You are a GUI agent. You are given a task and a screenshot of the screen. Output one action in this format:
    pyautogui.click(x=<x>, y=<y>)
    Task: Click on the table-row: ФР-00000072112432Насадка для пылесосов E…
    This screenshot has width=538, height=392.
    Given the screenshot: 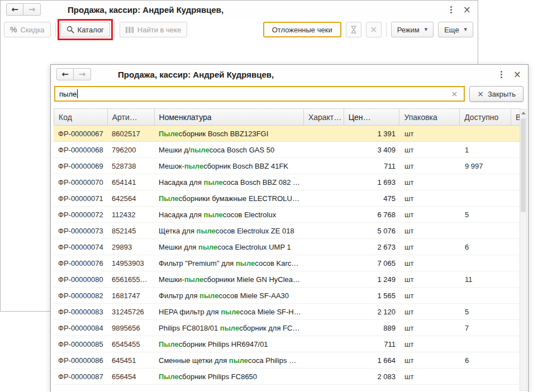 What is the action you would take?
    pyautogui.click(x=287, y=214)
    